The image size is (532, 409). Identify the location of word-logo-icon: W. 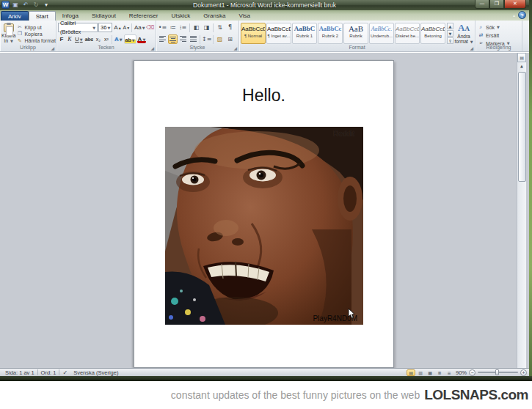
(6, 4).